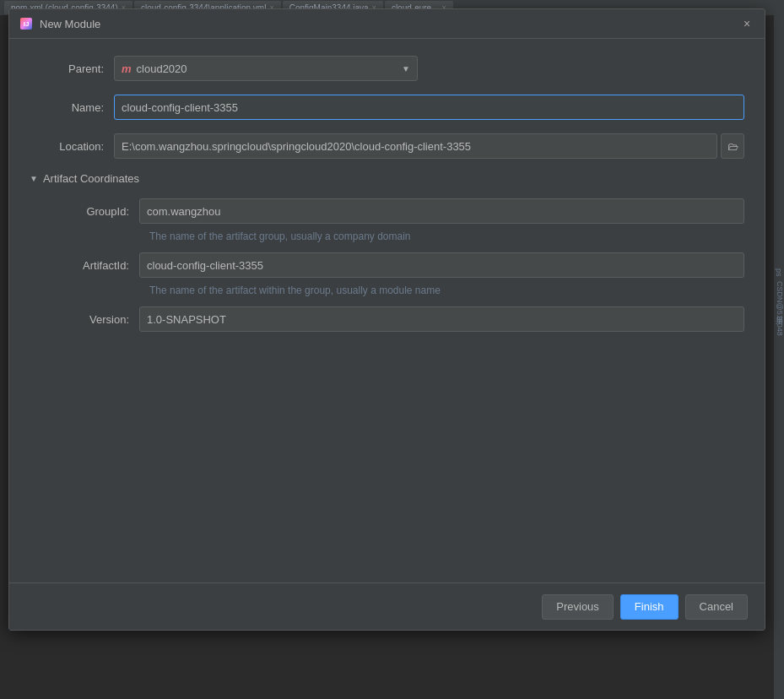 The image size is (784, 699). I want to click on artifact-id-input, so click(442, 265).